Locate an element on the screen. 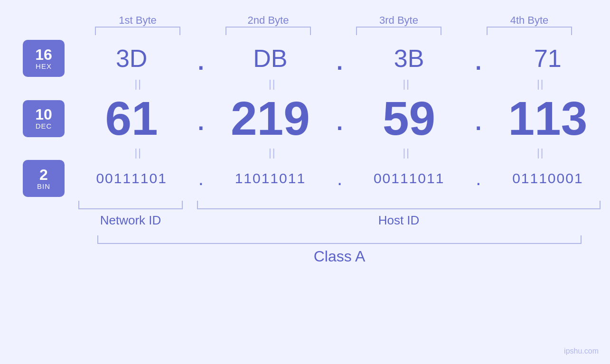 This screenshot has height=364, width=610. hex-values: 3D . DB . 3B . 71 is located at coordinates (340, 58).